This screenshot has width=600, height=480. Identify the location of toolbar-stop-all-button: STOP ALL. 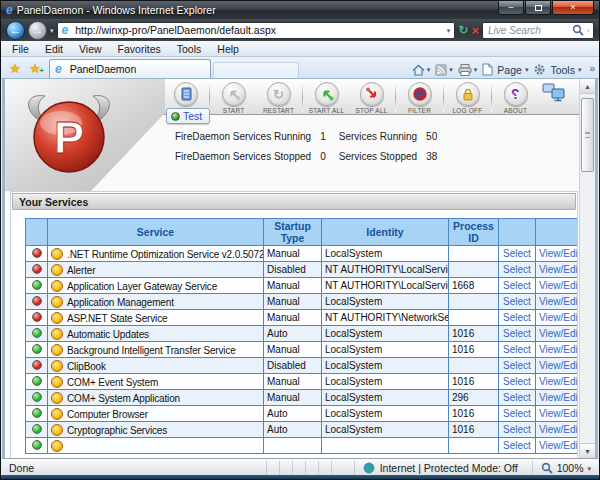
(372, 97).